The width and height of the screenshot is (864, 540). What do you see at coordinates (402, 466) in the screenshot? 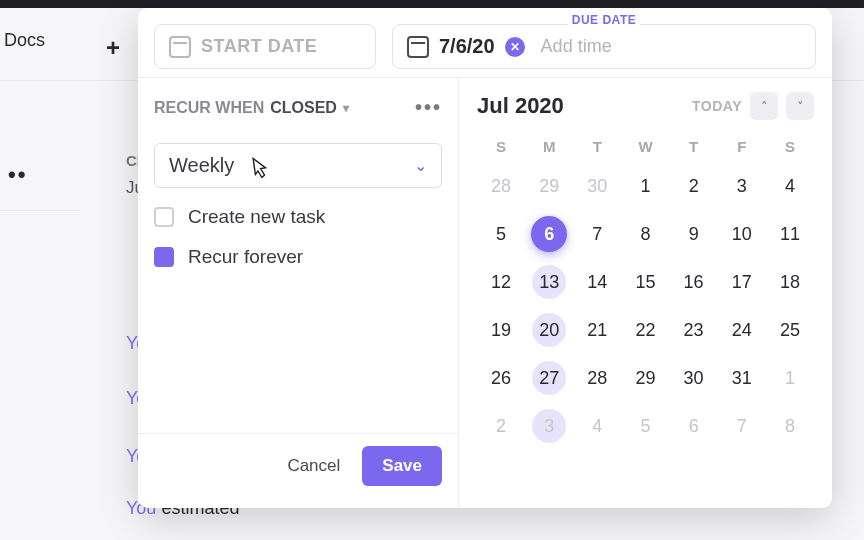
I see `save-button: Save` at bounding box center [402, 466].